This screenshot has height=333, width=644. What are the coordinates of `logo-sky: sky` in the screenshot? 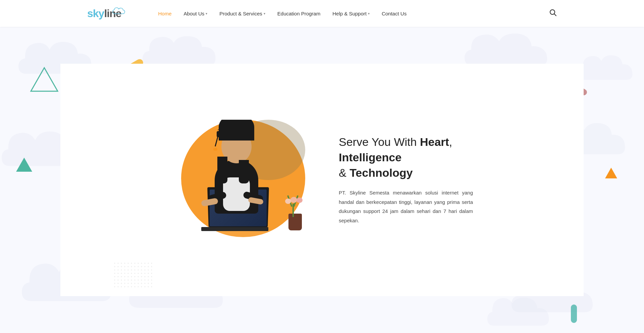 It's located at (96, 13).